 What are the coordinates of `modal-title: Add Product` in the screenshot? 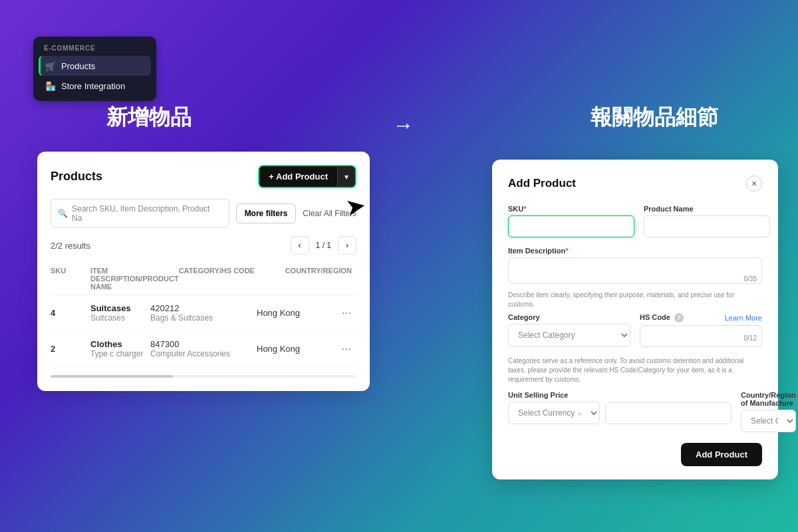 It's located at (542, 184).